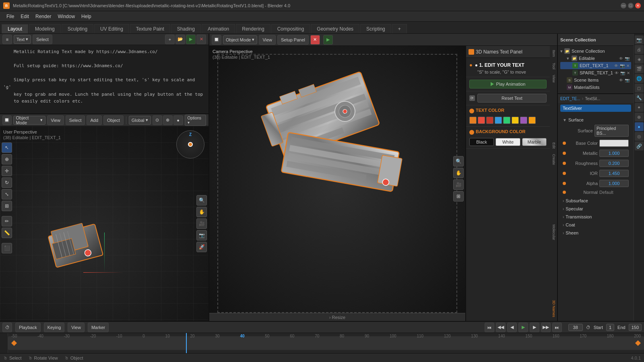 The image size is (644, 362). I want to click on tab-edit: Edit, so click(553, 146).